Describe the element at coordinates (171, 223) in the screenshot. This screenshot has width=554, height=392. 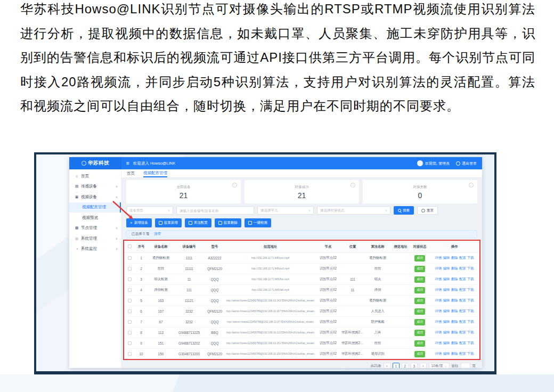
I see `action-label: 批量新增` at that location.